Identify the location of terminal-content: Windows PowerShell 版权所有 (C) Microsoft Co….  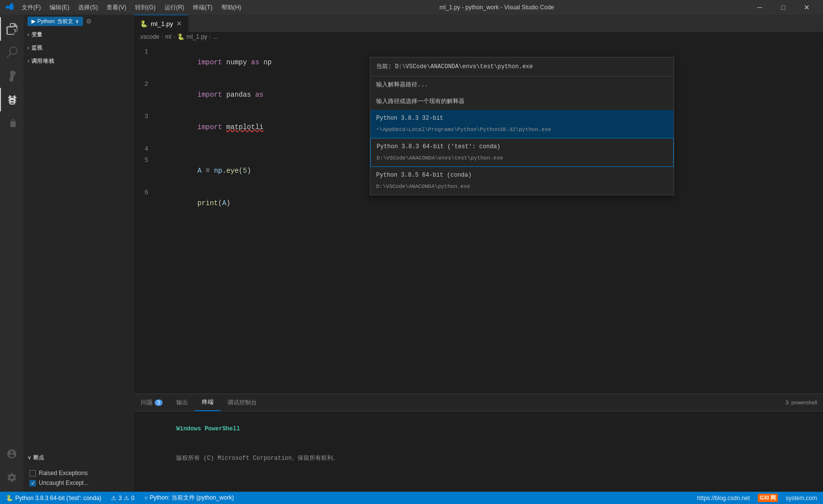
(478, 451).